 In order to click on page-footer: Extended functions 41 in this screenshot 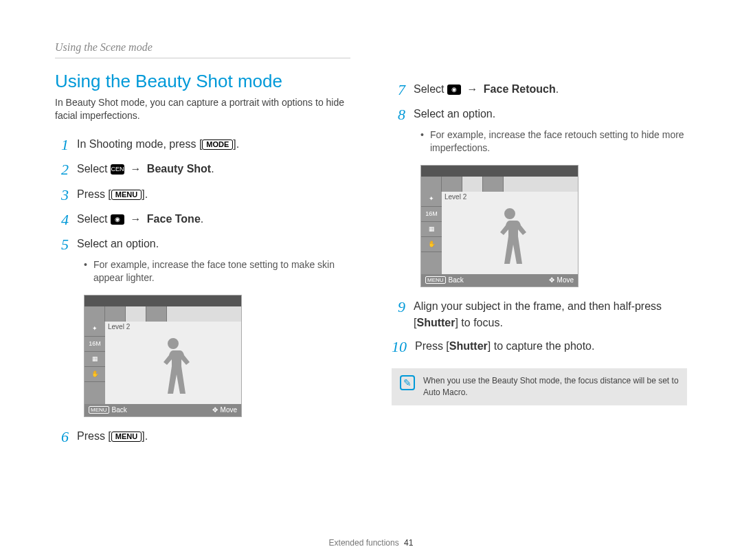, I will do `click(371, 543)`.